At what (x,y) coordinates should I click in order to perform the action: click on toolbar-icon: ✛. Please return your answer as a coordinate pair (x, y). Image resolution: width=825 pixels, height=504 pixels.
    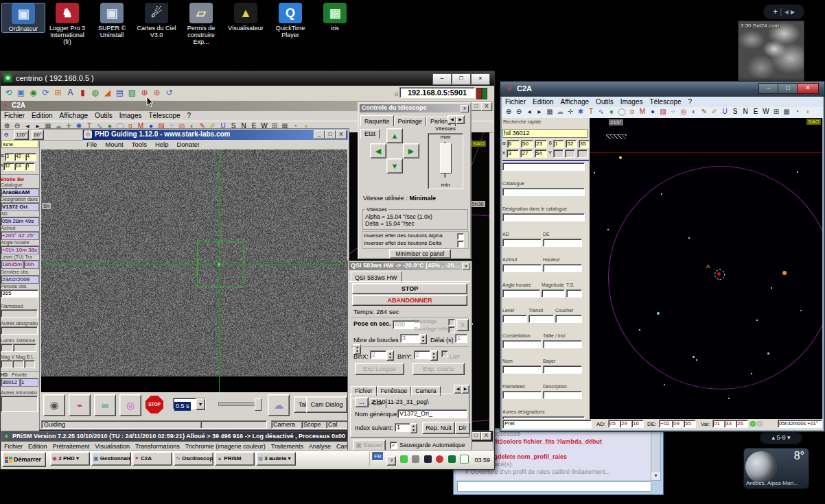
    Looking at the image, I should click on (570, 111).